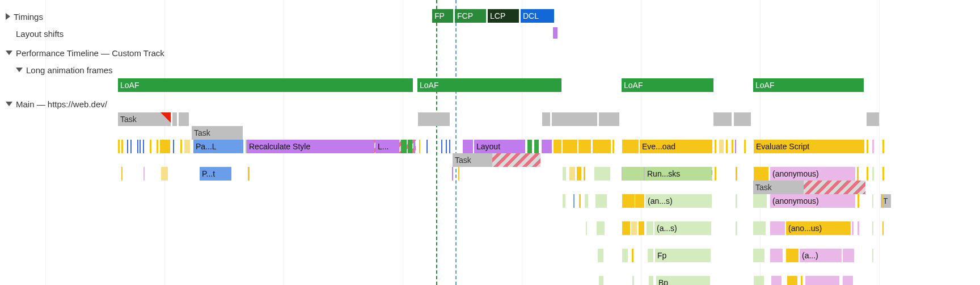  What do you see at coordinates (538, 16) in the screenshot?
I see `dcl-marker: DCL` at bounding box center [538, 16].